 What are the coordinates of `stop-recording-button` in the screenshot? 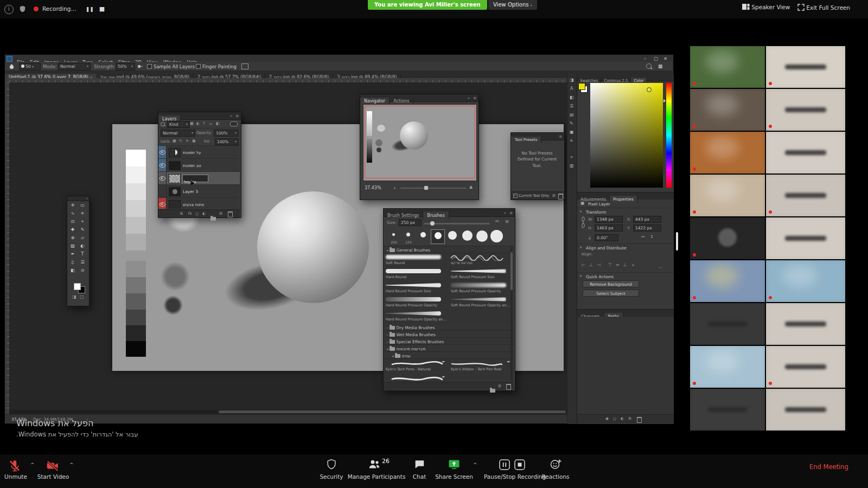 It's located at (520, 465).